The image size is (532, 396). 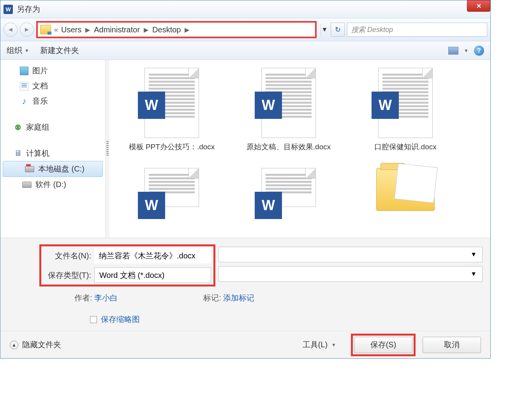 I want to click on file-item: W 口腔保健知识.docx, so click(x=405, y=110).